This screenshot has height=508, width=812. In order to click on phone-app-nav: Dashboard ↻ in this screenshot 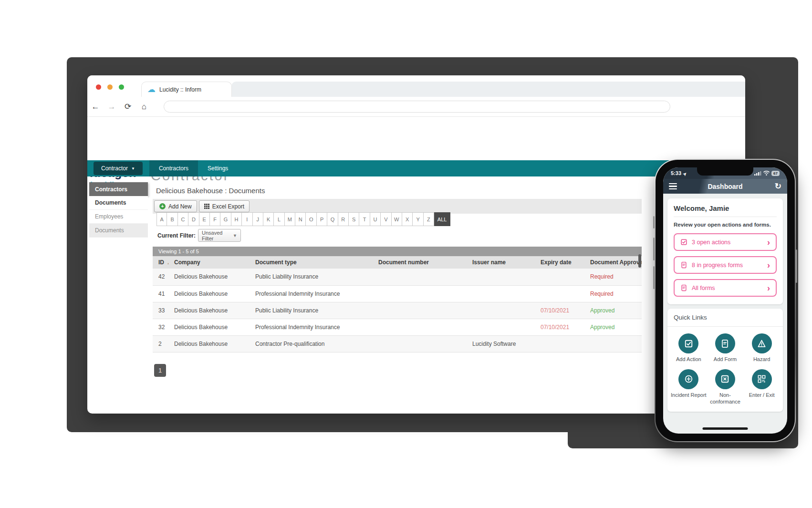, I will do `click(725, 186)`.